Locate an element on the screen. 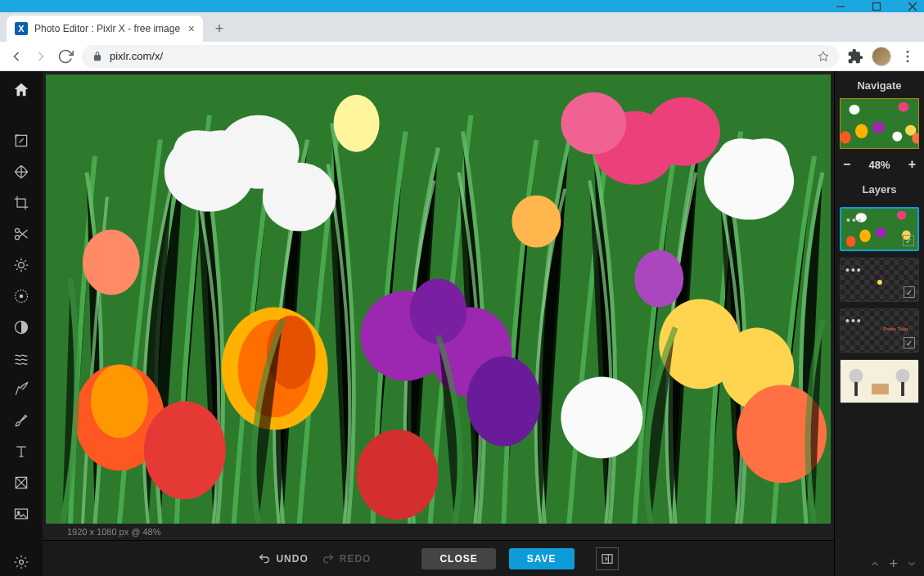 The image size is (924, 576). layer-down-icon is located at coordinates (912, 564).